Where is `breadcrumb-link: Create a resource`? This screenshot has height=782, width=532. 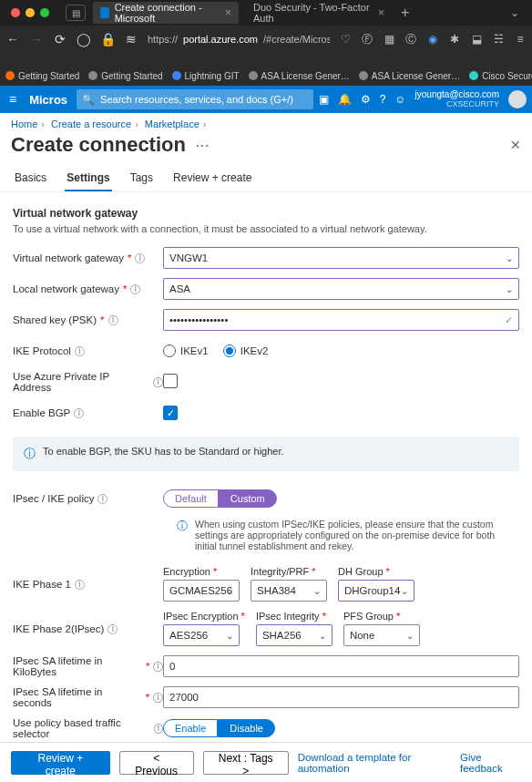
breadcrumb-link: Create a resource is located at coordinates (91, 124).